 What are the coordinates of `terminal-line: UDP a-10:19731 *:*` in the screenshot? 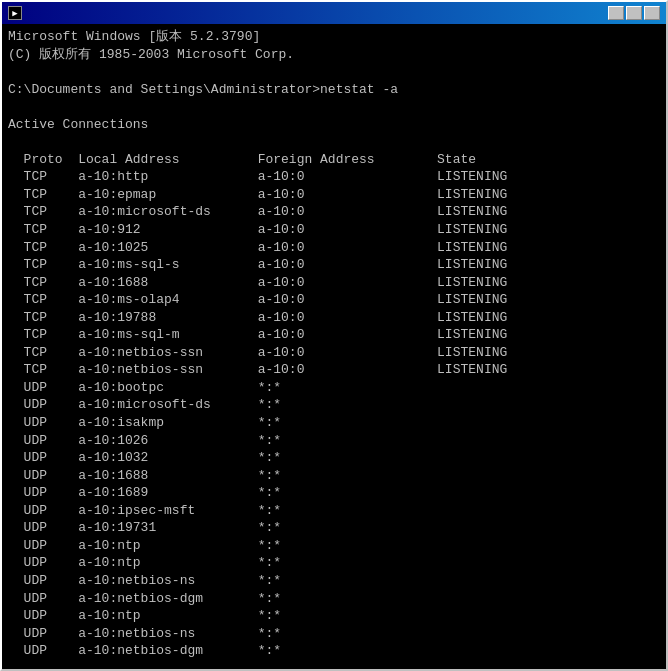 It's located at (334, 528).